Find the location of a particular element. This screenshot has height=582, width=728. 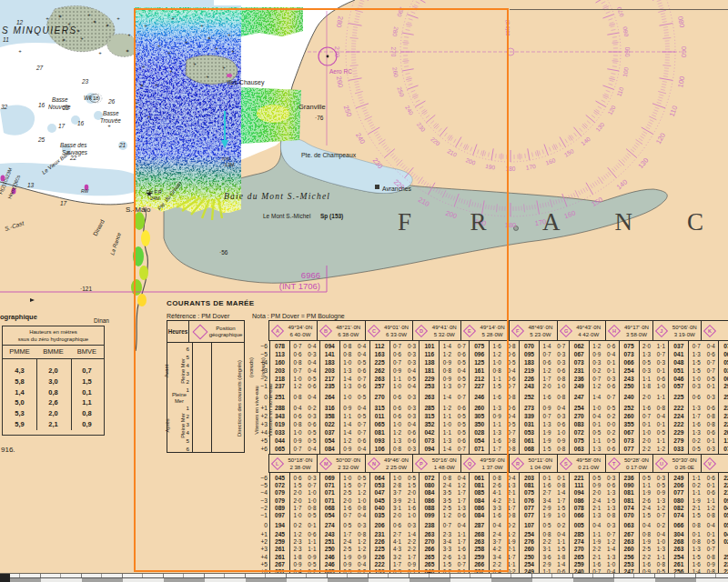

heights-value: 0,9 is located at coordinates (87, 426).